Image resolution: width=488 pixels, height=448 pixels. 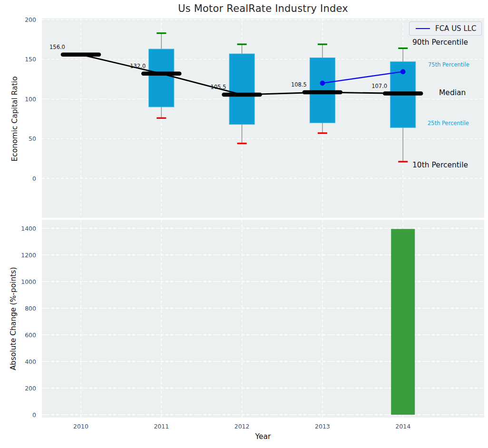 What do you see at coordinates (81, 426) in the screenshot?
I see `x-tick-label: 2010` at bounding box center [81, 426].